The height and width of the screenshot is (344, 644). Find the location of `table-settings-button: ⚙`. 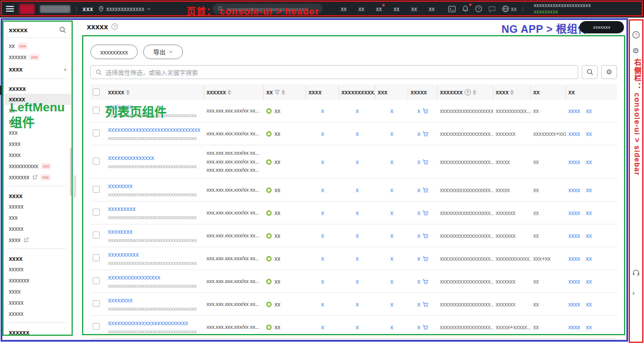

table-settings-button: ⚙ is located at coordinates (609, 72).